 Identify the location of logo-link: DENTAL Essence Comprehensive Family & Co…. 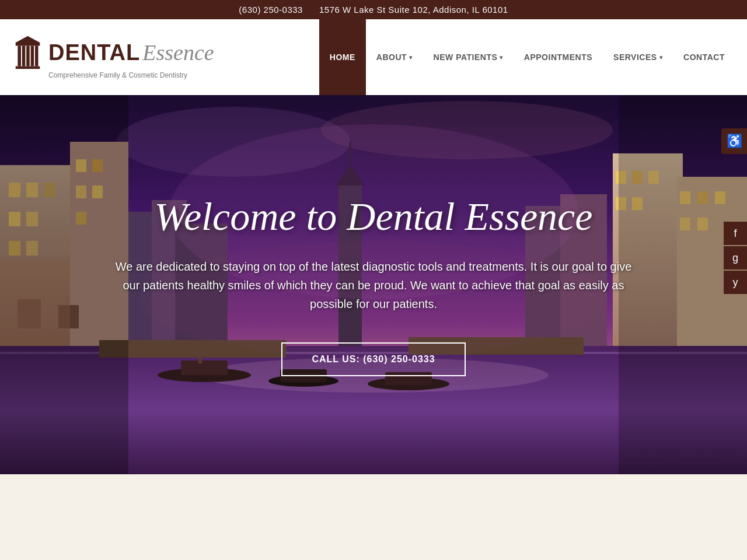
(113, 57).